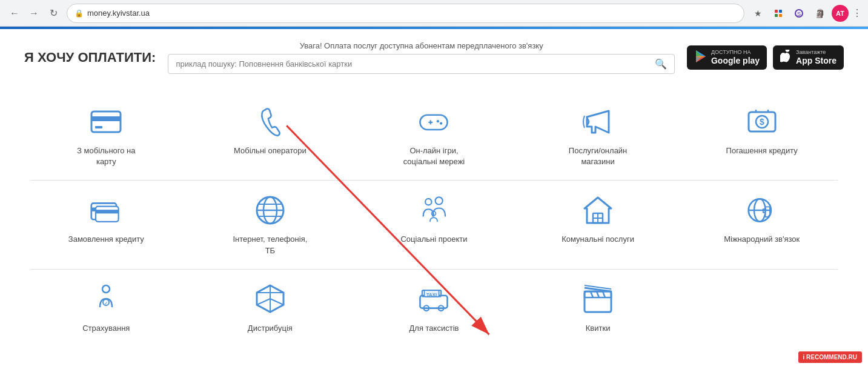  What do you see at coordinates (106, 121) in the screenshot?
I see `card-icon` at bounding box center [106, 121].